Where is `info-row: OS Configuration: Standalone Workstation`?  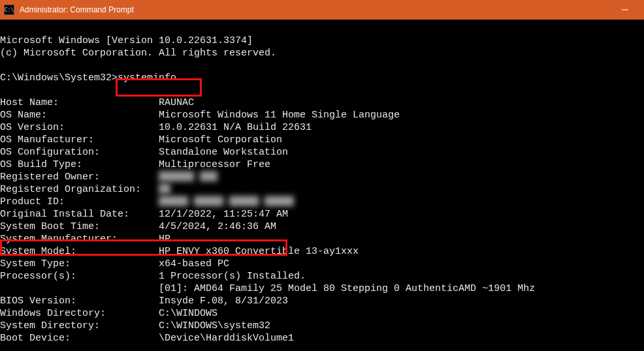
info-row: OS Configuration: Standalone Workstation is located at coordinates (322, 153).